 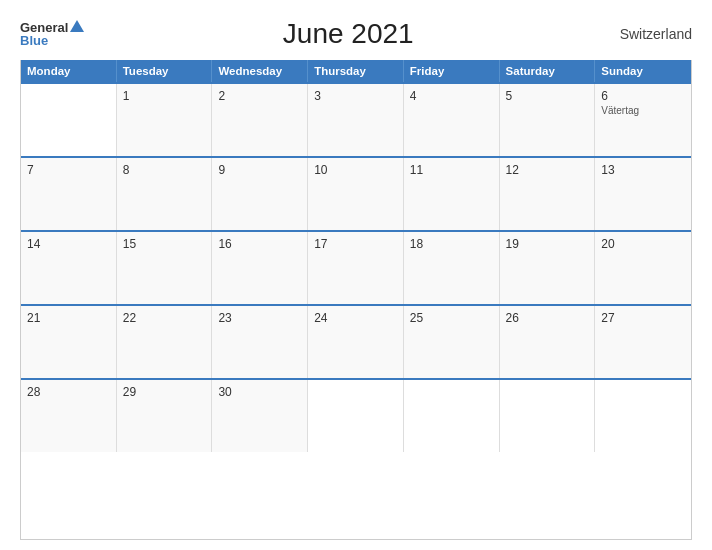 What do you see at coordinates (356, 34) in the screenshot?
I see `header: General Blue June 2021 Switzerland` at bounding box center [356, 34].